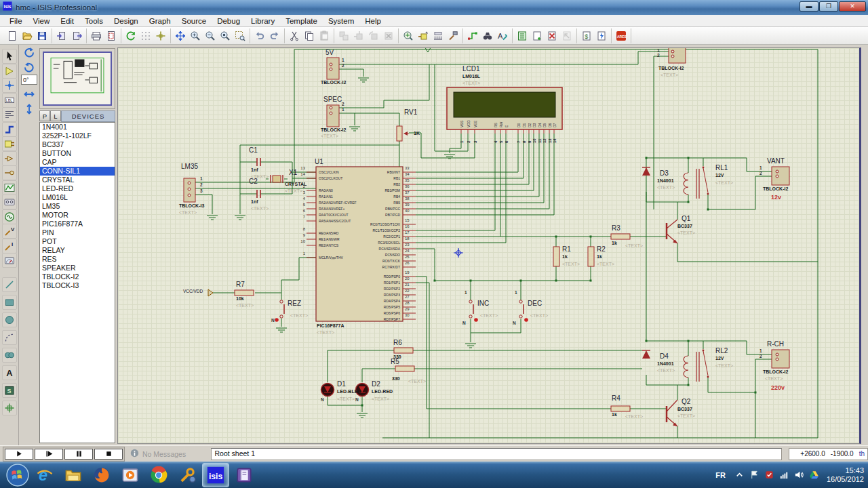 Image resolution: width=868 pixels, height=488 pixels. I want to click on mode-component, so click(9, 71).